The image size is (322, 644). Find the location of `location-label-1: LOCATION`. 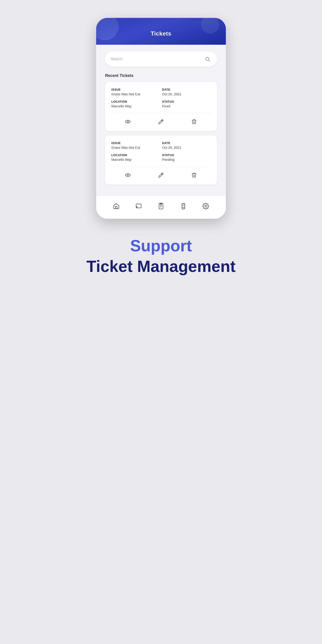

location-label-1: LOCATION is located at coordinates (136, 102).